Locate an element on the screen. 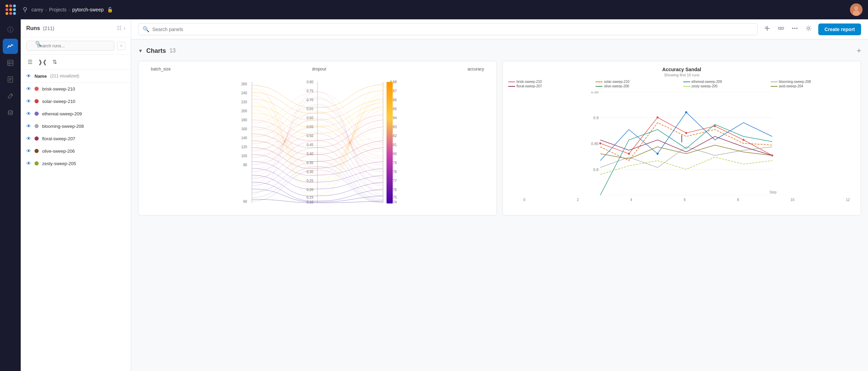  sidebar-run-item: 👁 olive-sweep-206 is located at coordinates (76, 151).